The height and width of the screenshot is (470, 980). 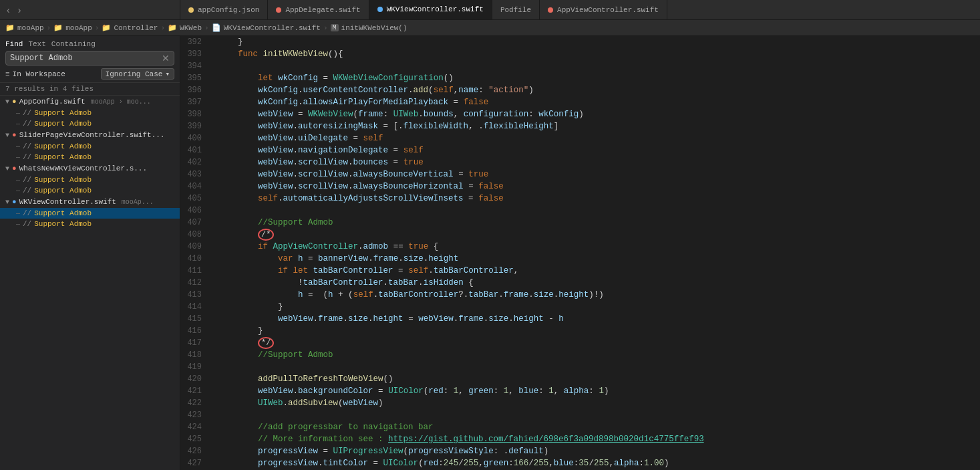 What do you see at coordinates (194, 223) in the screenshot?
I see `ln-407: 407` at bounding box center [194, 223].